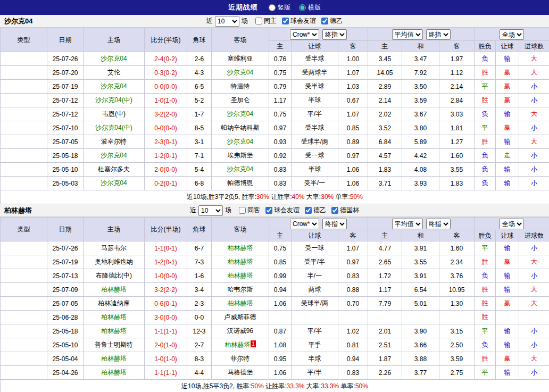 This screenshot has height=392, width=549. I want to click on asian-away-odds: 0.97, so click(353, 262).